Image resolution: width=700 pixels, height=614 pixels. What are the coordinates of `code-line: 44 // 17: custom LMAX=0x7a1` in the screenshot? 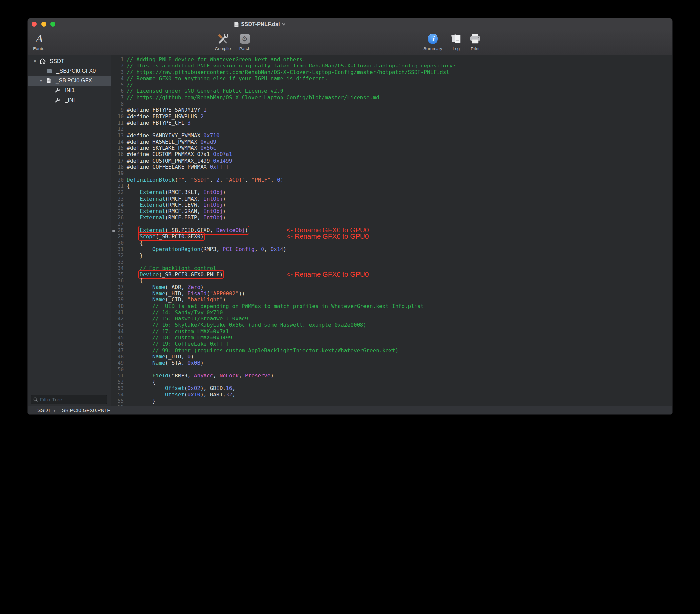 It's located at (392, 331).